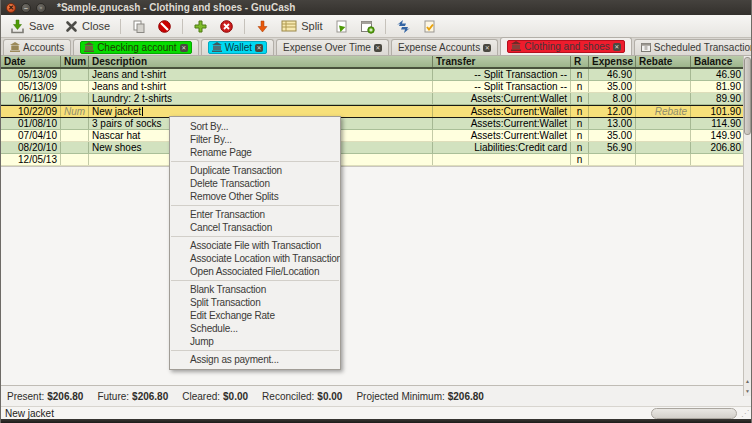 The height and width of the screenshot is (423, 752). What do you see at coordinates (262, 26) in the screenshot?
I see `blank-transaction-button` at bounding box center [262, 26].